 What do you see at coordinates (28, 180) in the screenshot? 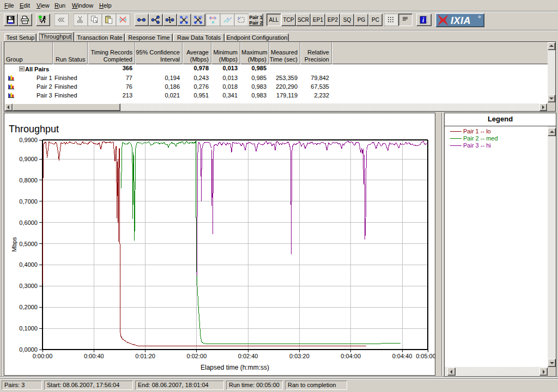
I see `svg-text: 0,8000` at bounding box center [28, 180].